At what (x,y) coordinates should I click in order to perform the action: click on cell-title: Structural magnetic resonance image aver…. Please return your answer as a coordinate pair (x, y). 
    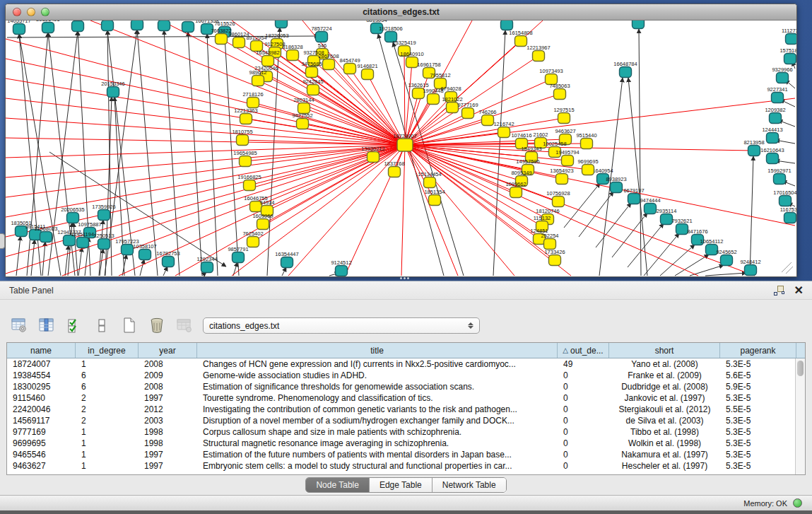
    Looking at the image, I should click on (377, 443).